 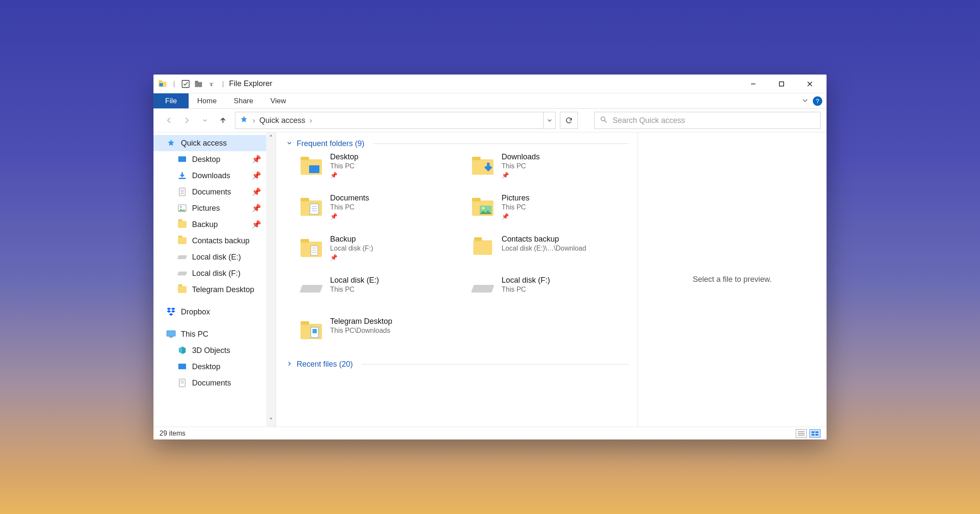 I want to click on properties-icon, so click(x=186, y=84).